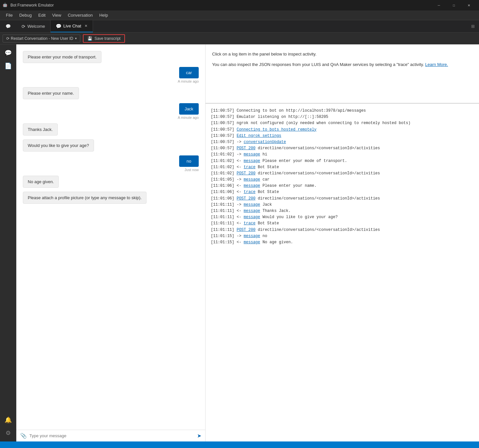  I want to click on menu-conversation: Conversation, so click(80, 15).